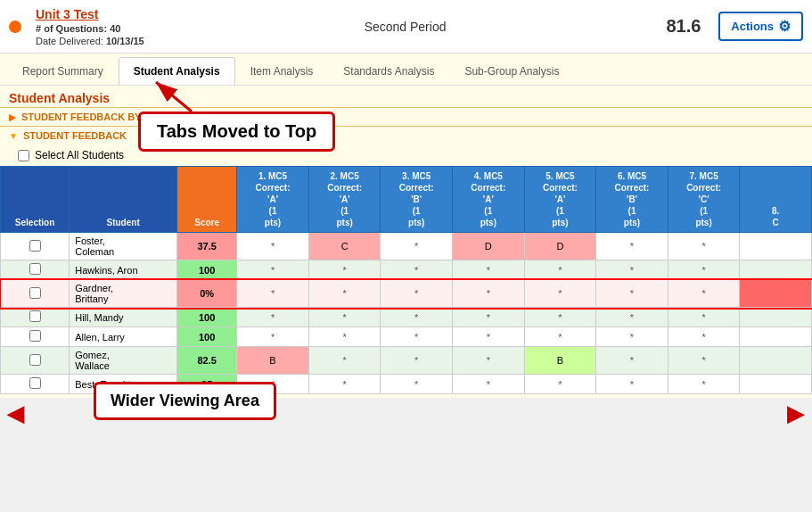 Image resolution: width=812 pixels, height=512 pixels. I want to click on col-mc6: 6. MC5Correct:'B'(1pts), so click(633, 200).